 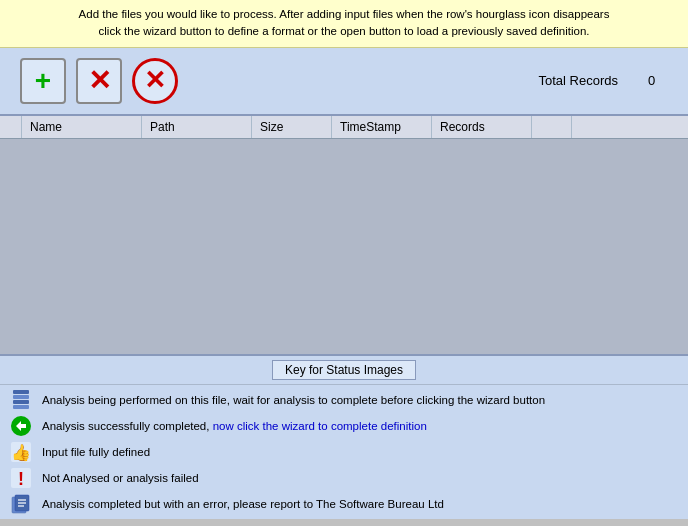 What do you see at coordinates (344, 24) in the screenshot?
I see `top-banner: Add the files you would like to process.…` at bounding box center [344, 24].